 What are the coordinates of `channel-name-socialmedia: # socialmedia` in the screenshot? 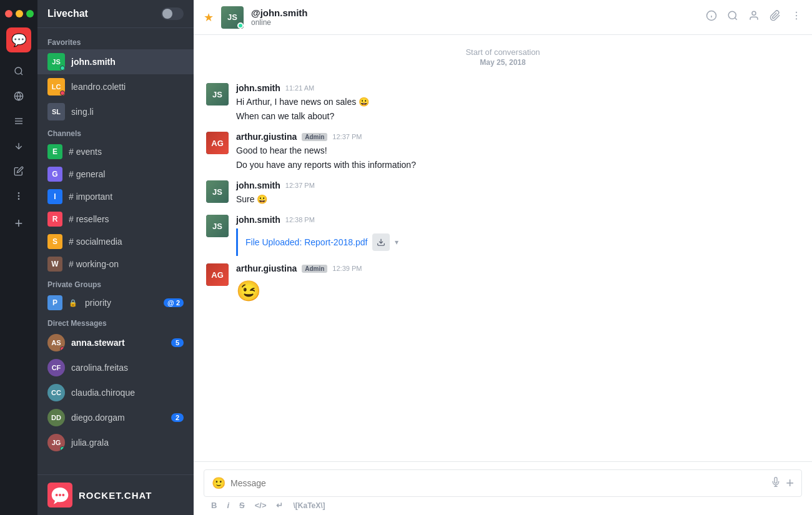 It's located at (126, 242).